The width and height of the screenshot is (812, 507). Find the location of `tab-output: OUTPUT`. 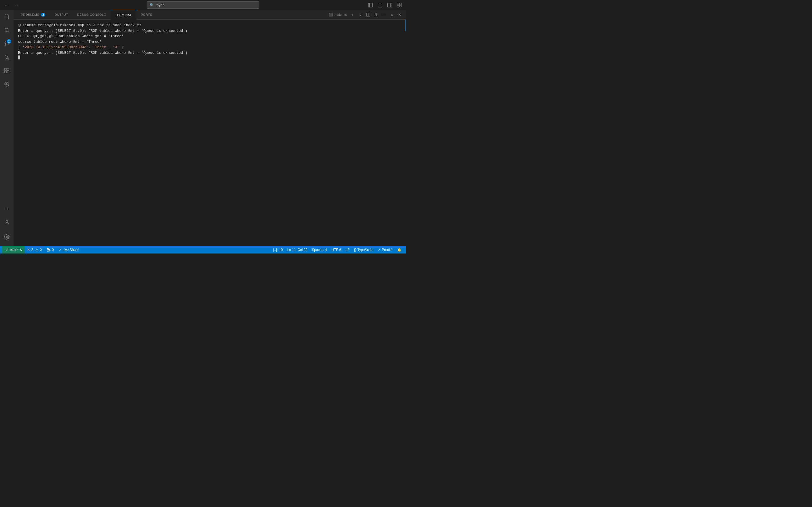

tab-output: OUTPUT is located at coordinates (61, 15).